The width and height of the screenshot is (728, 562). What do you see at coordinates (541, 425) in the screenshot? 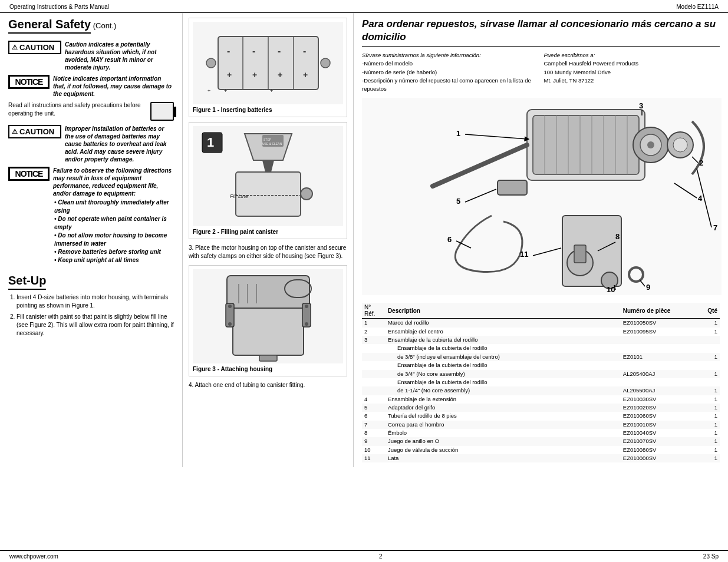
I see `table-row: 7Correa para el hombroEZ010010SV1` at bounding box center [541, 425].